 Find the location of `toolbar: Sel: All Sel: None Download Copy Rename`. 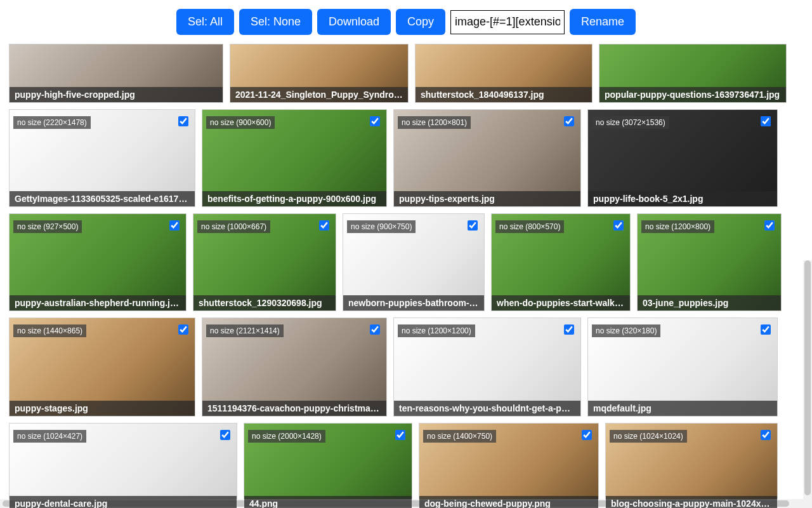

toolbar: Sel: All Sel: None Download Copy Rename is located at coordinates (406, 22).